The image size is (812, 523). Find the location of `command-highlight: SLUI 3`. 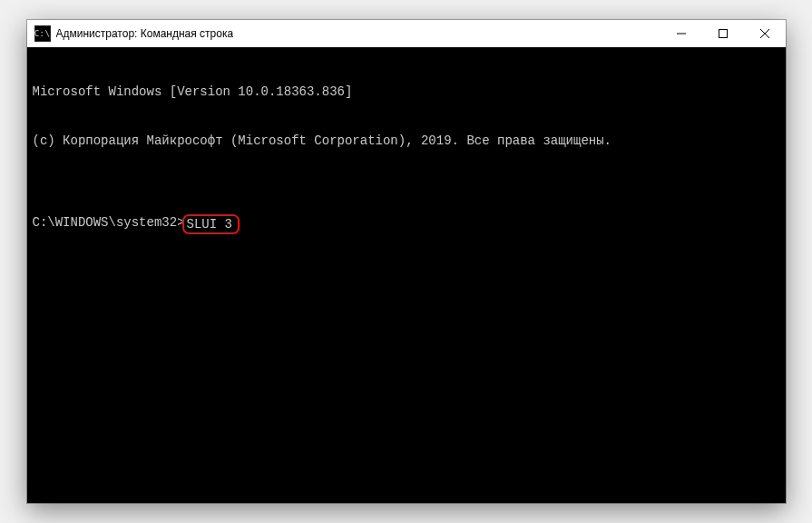

command-highlight: SLUI 3 is located at coordinates (210, 224).